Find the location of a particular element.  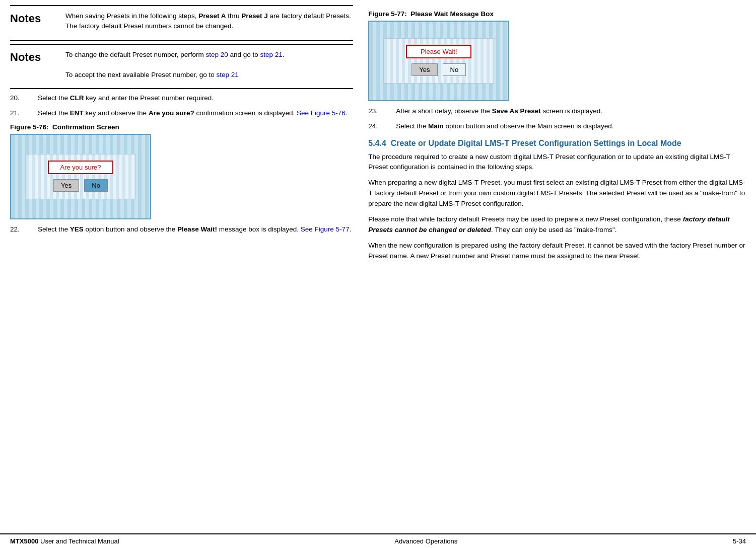

section-544-title: Create or Update Digital LMS-T Preset Co… is located at coordinates (536, 143).